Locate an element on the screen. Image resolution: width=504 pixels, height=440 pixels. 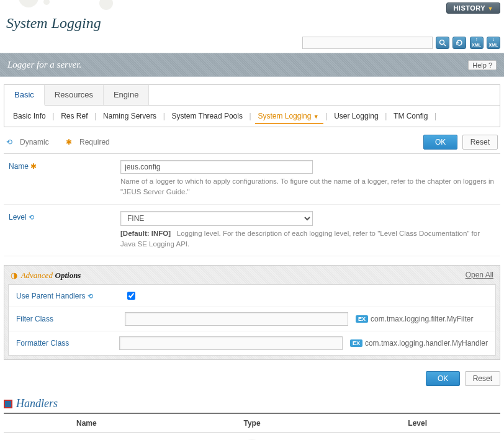
refresh-icon is located at coordinates (459, 43).